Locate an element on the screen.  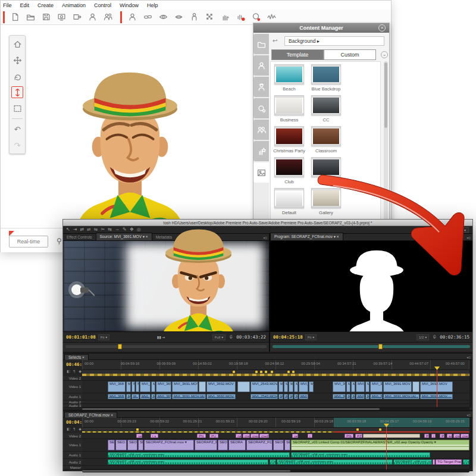
track-header: Audio 1 is located at coordinates (73, 455).